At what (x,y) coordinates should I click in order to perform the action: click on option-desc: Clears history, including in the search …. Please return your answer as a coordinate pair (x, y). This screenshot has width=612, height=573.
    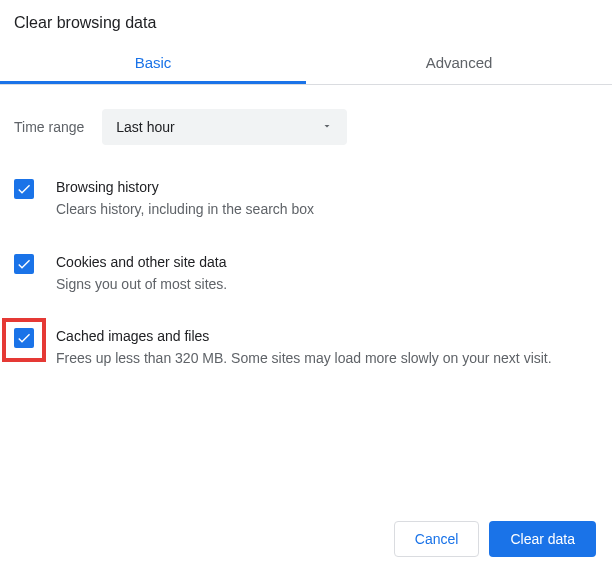
    Looking at the image, I should click on (327, 209).